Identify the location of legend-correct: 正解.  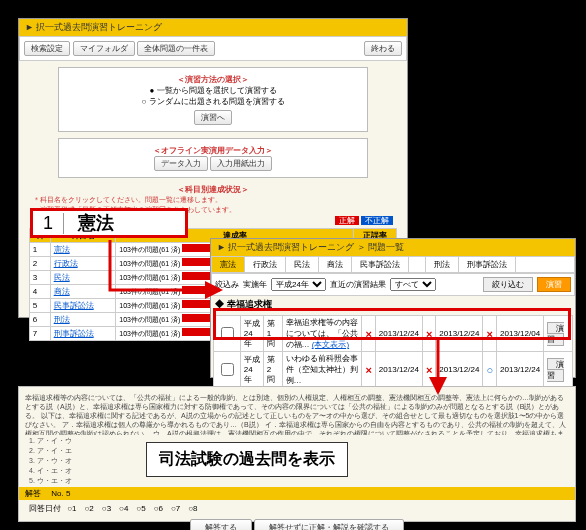
(347, 220).